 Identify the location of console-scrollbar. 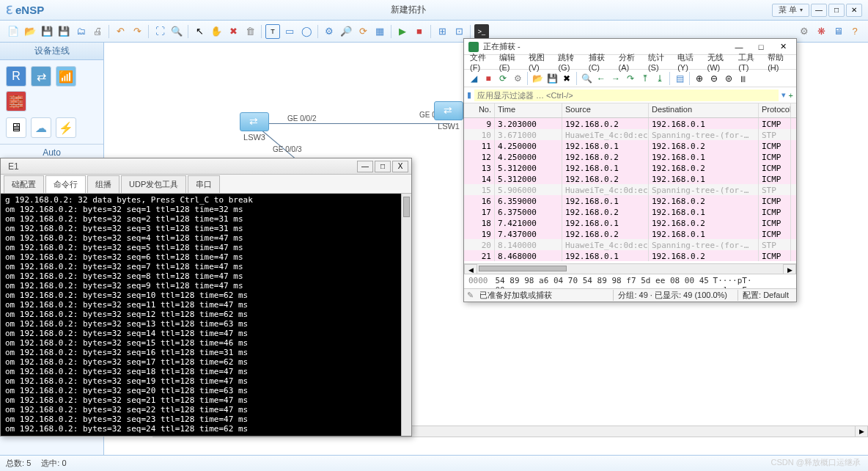
(406, 315).